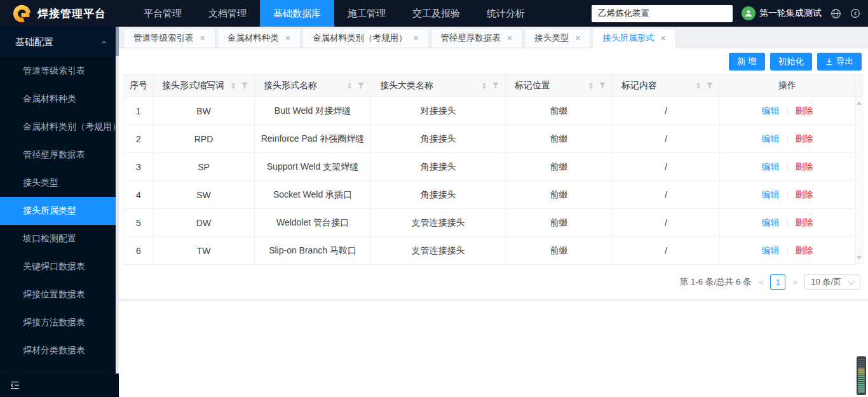 This screenshot has width=868, height=397. What do you see at coordinates (559, 86) in the screenshot?
I see `column-header-5: 标记位置` at bounding box center [559, 86].